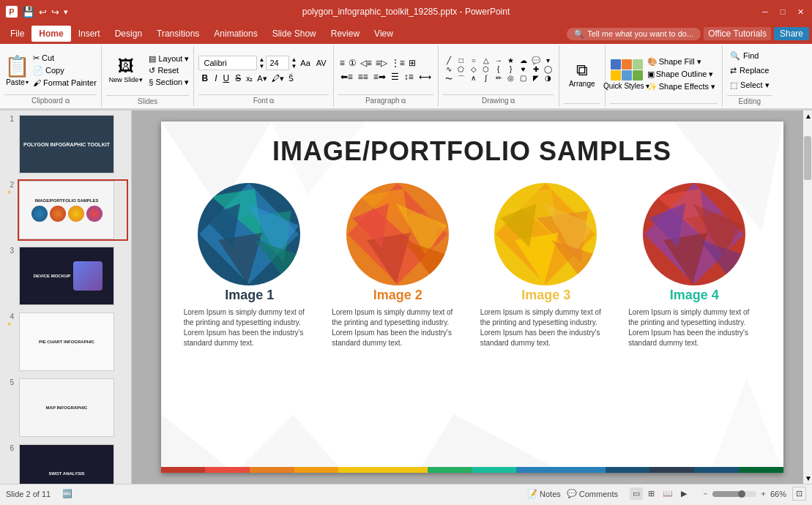 Image resolution: width=812 pixels, height=505 pixels. Describe the element at coordinates (353, 63) in the screenshot. I see `numbered-list-button: ①` at that location.